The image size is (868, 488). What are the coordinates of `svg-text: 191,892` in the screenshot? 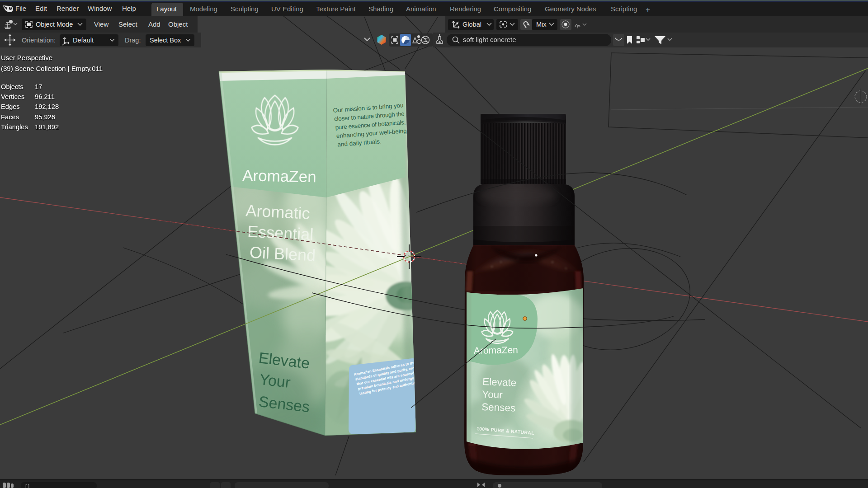 It's located at (47, 127).